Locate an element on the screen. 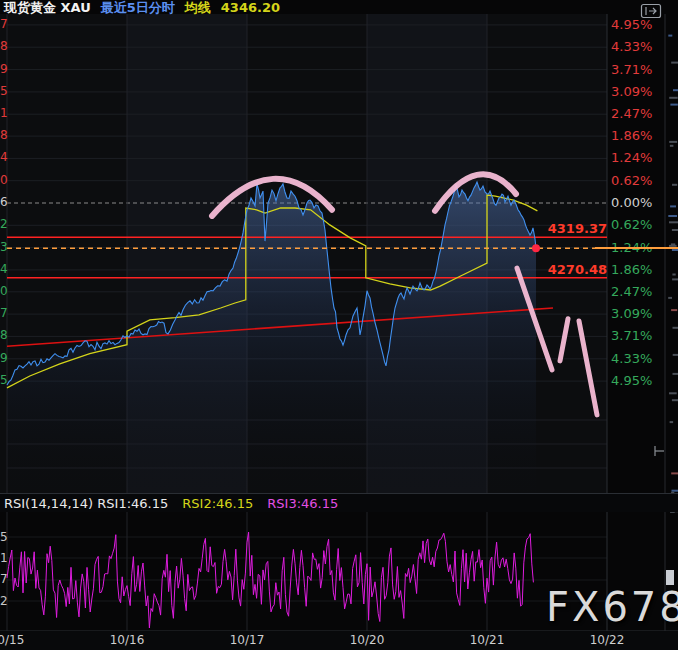  y-axis-percent-label: 0.00% is located at coordinates (632, 202).